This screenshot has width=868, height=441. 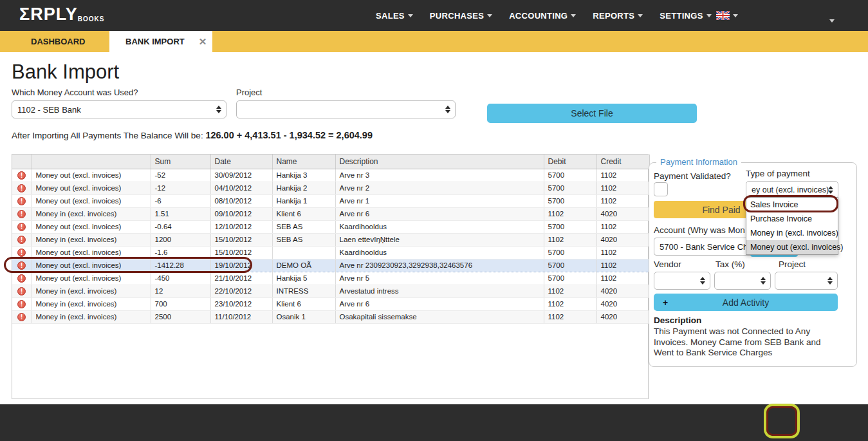 I want to click on nav-item-purchases: PURCHASES, so click(x=461, y=15).